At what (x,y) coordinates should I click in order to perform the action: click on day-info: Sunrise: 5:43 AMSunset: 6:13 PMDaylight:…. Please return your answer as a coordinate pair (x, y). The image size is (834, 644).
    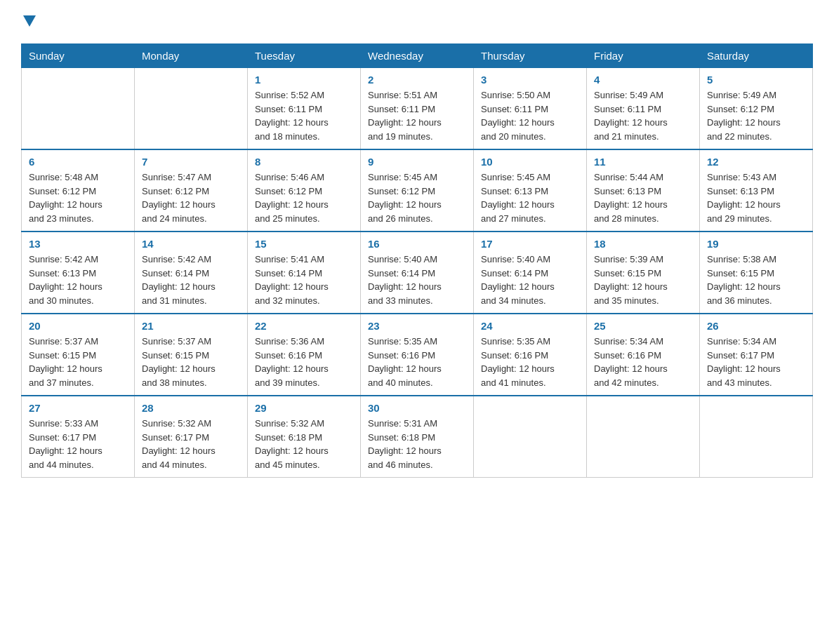
    Looking at the image, I should click on (756, 198).